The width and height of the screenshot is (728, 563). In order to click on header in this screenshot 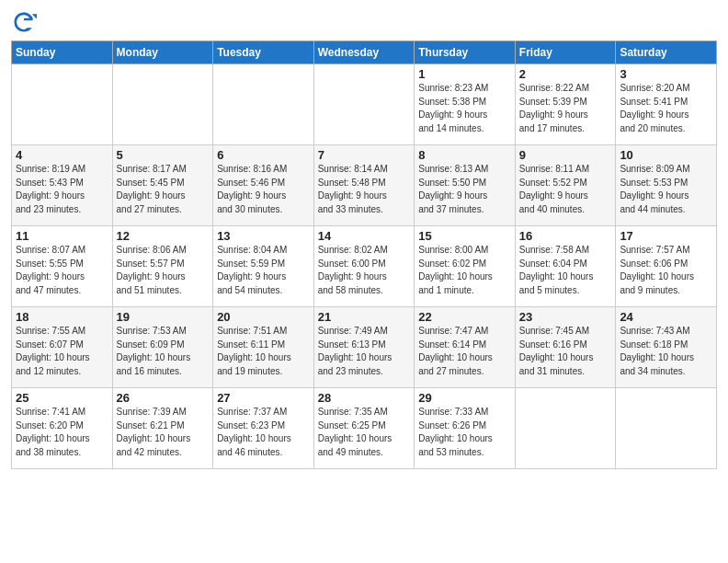, I will do `click(364, 22)`.